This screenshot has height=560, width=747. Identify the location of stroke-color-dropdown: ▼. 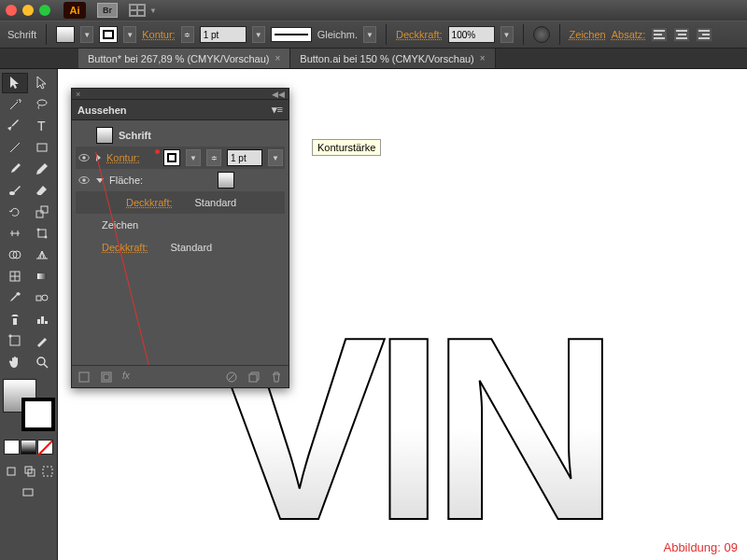
(193, 158).